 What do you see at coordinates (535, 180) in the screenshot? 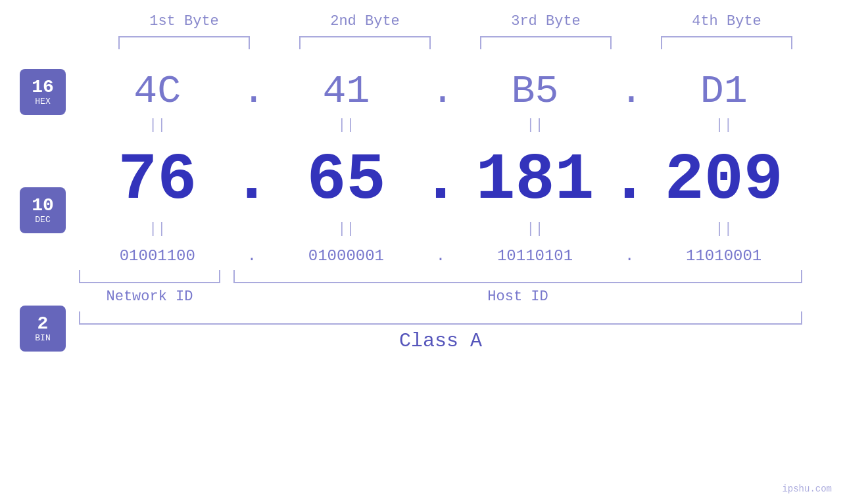
I see `dec-byte-3: 181` at bounding box center [535, 180].